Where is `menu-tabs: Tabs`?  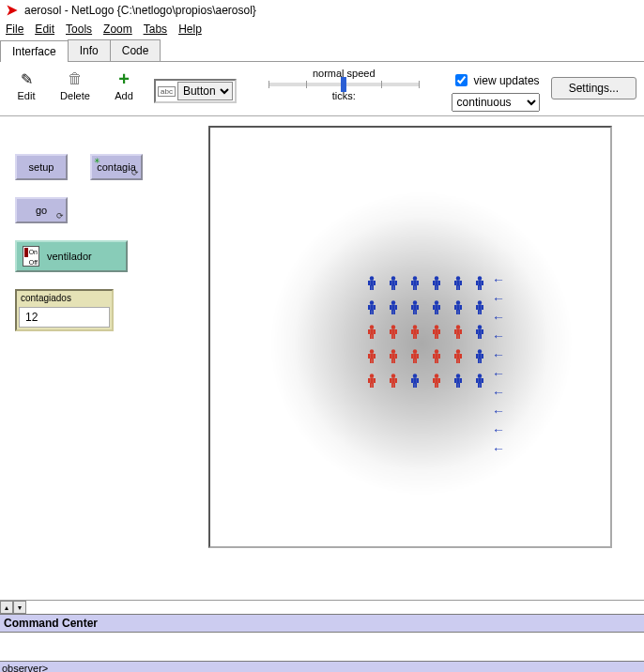
menu-tabs: Tabs is located at coordinates (156, 29).